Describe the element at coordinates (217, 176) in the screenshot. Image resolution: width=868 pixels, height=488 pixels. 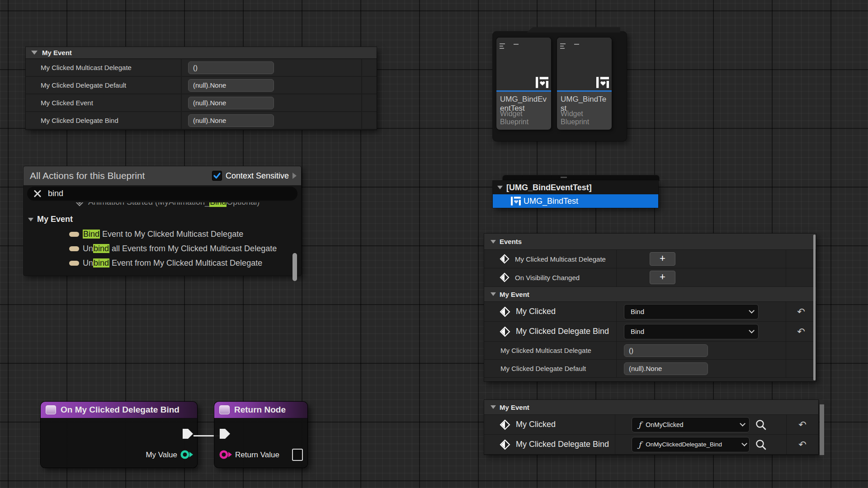
I see `context-sensitive-checkbox` at that location.